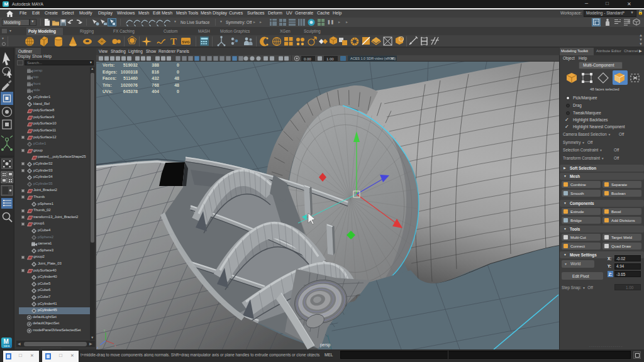  I want to click on svg-text: Verts:, so click(108, 65).